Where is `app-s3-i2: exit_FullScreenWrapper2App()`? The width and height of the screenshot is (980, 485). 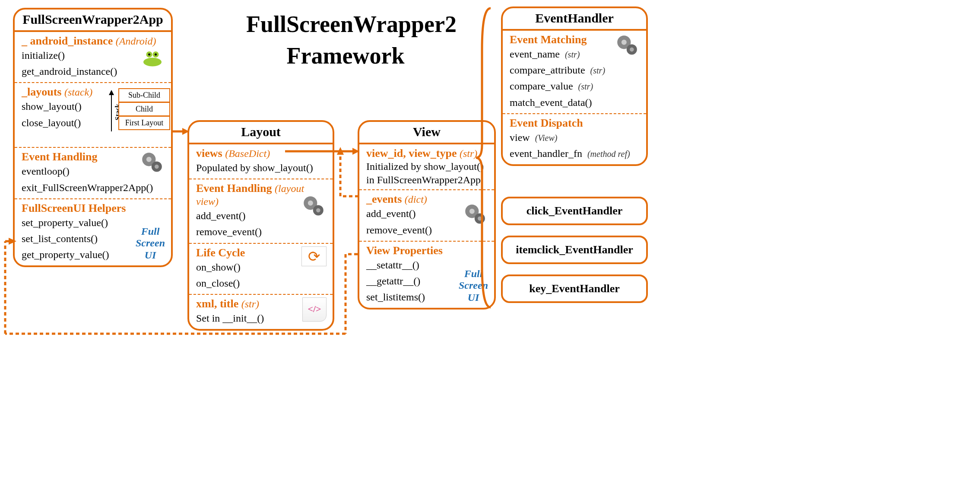
app-s3-i2: exit_FullScreenWrapper2App() is located at coordinates (93, 188).